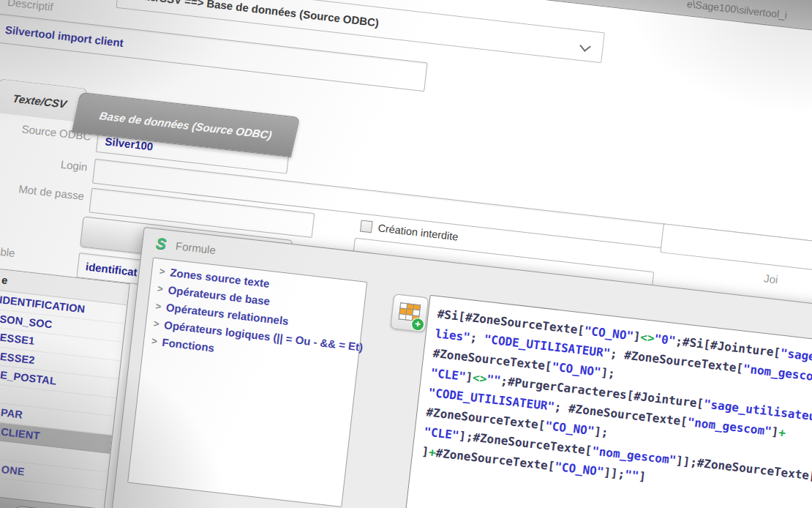 Image resolution: width=812 pixels, height=508 pixels. What do you see at coordinates (184, 247) in the screenshot?
I see `formula-dialog-titlebar: S Formule` at bounding box center [184, 247].